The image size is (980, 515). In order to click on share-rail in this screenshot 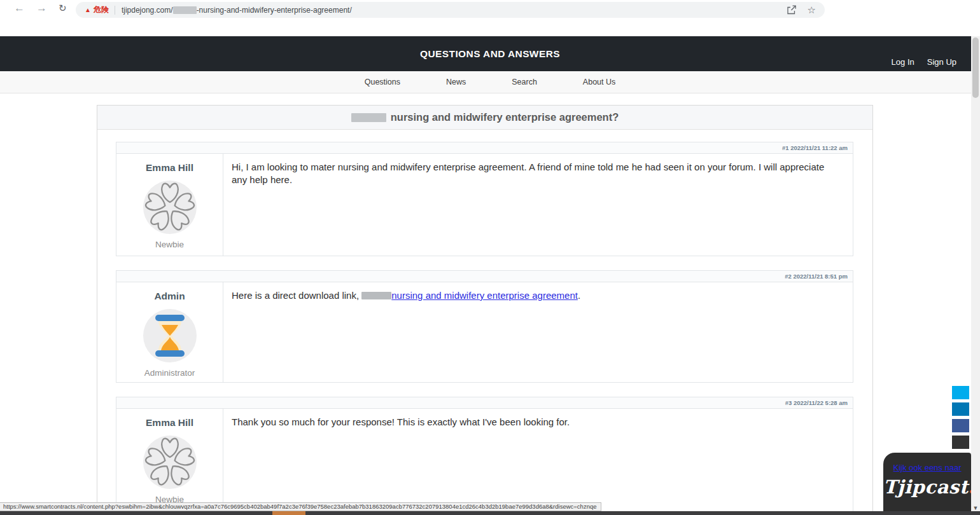, I will do `click(961, 419)`.